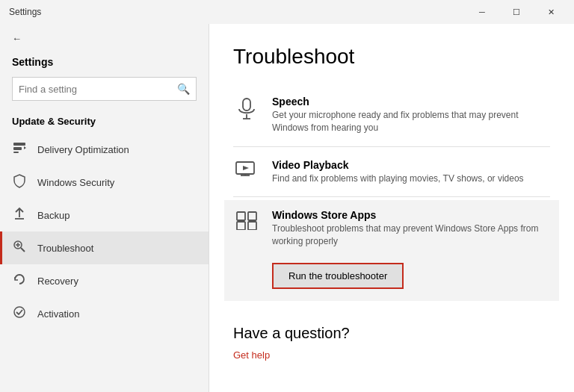 The width and height of the screenshot is (574, 392). What do you see at coordinates (392, 333) in the screenshot?
I see `have-question-title: Have a question?` at bounding box center [392, 333].